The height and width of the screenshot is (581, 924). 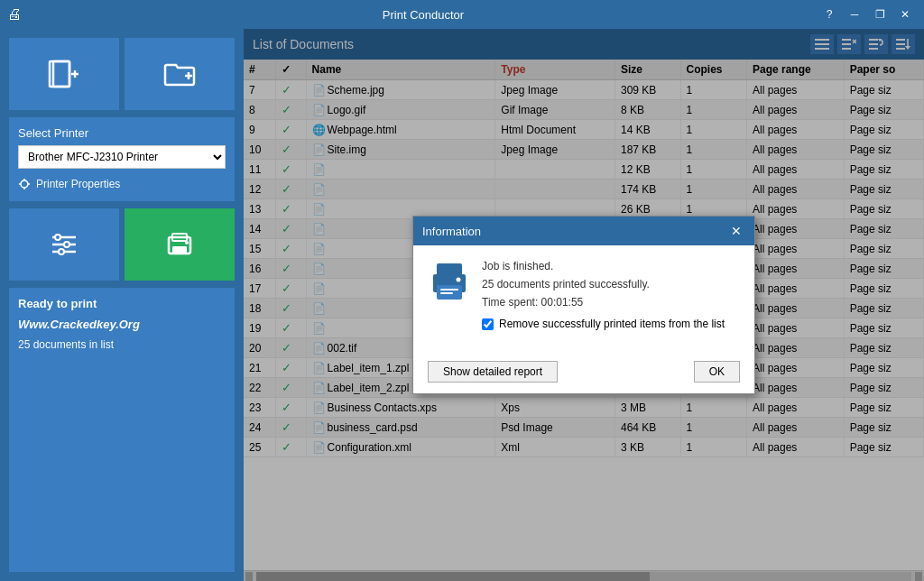 I want to click on app-icon: 🖨, so click(x=14, y=14).